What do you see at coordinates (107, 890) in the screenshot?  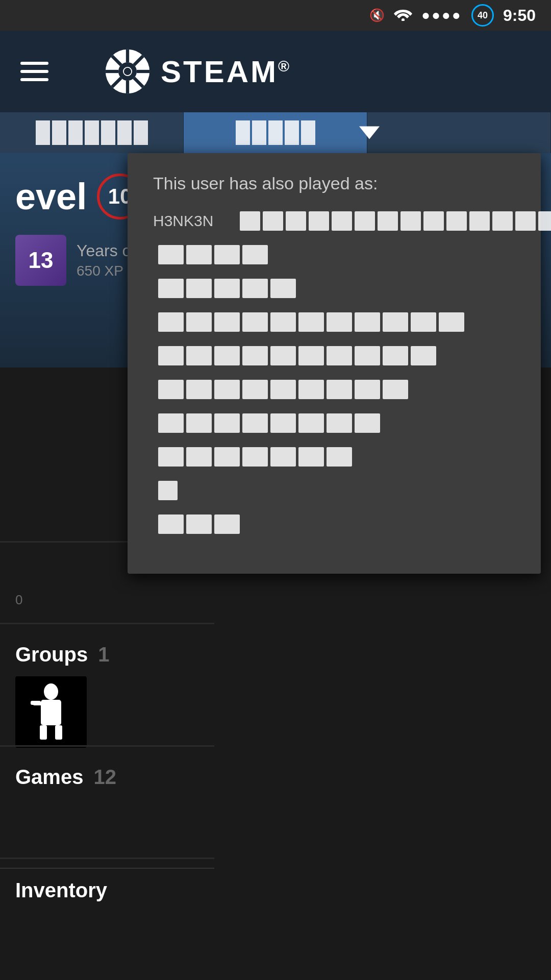 I see `inventory-header: Inventory` at bounding box center [107, 890].